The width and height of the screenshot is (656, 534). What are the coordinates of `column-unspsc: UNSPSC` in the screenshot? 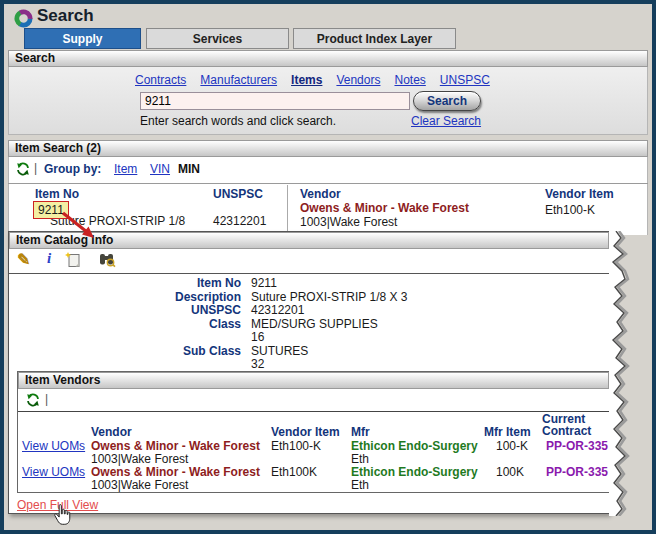 It's located at (238, 194).